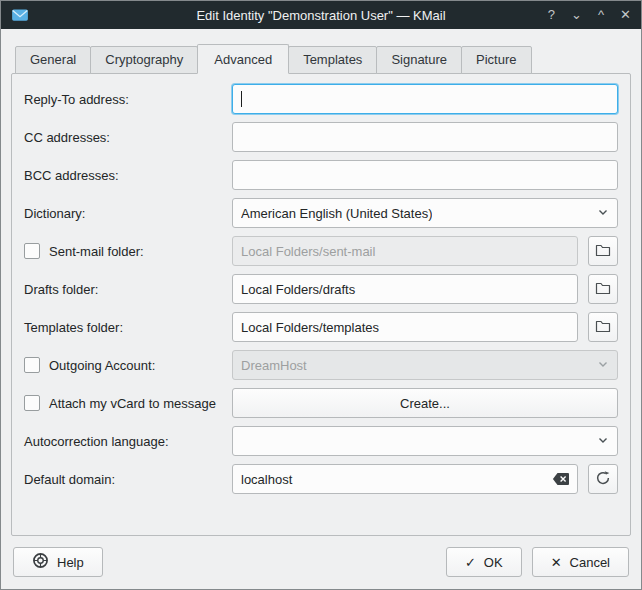 Image resolution: width=642 pixels, height=590 pixels. Describe the element at coordinates (128, 176) in the screenshot. I see `bcc-label: BCC addresses:` at that location.